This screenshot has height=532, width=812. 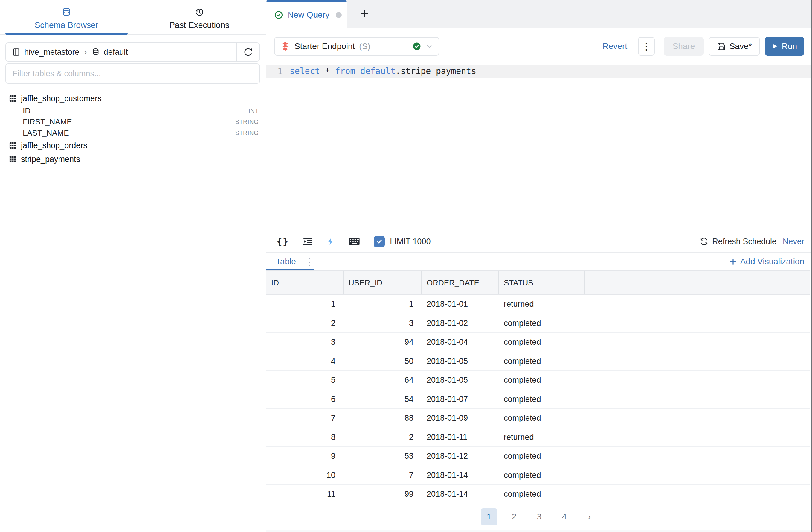 I want to click on tab-past-executions: Past Executions, so click(x=200, y=17).